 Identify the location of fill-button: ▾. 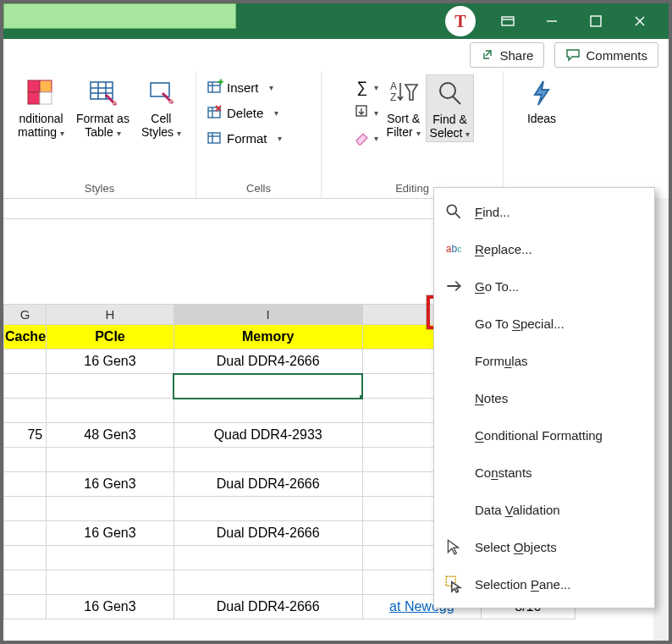
(366, 113).